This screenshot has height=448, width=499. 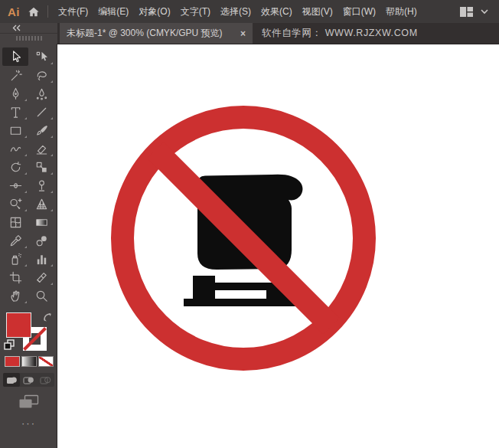 I want to click on menu-item-view: 视图(V), so click(x=318, y=12).